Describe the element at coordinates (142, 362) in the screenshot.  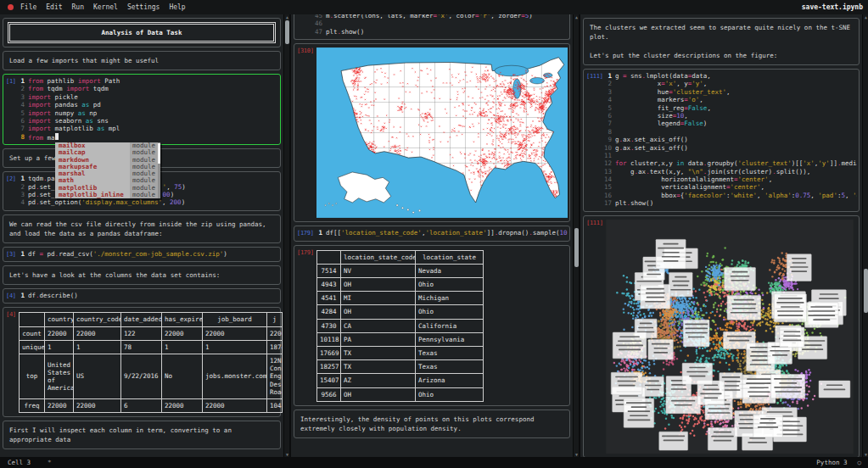
I see `output-cell-describe-table: [4] countrycountry_codedate_addedhas_exp…` at that location.